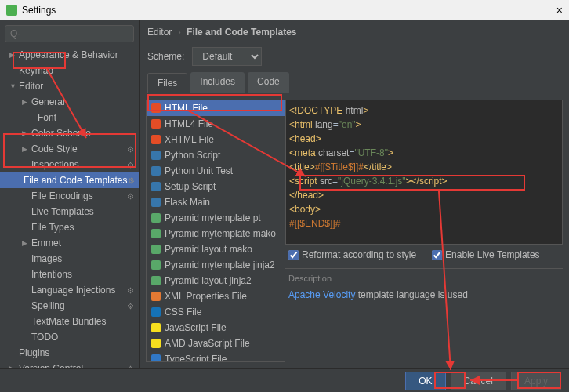 The width and height of the screenshot is (569, 392). I want to click on sidebar-item: Inspections⚙, so click(69, 165).